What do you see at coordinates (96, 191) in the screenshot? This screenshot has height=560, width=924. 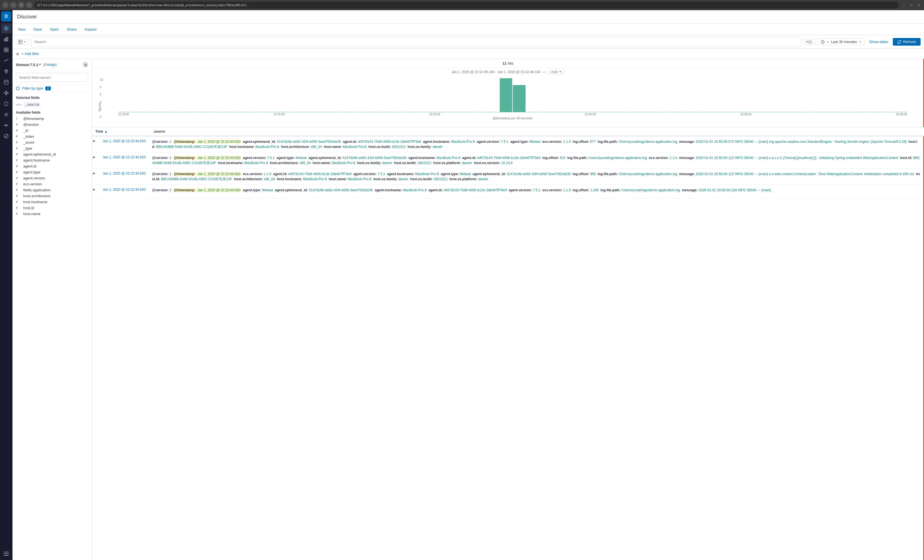 I see `row-expand-button-4: ▶` at bounding box center [96, 191].